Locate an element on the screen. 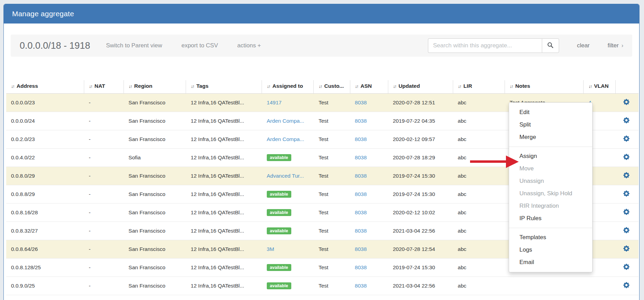  menu-item-templates: Templates is located at coordinates (551, 237).